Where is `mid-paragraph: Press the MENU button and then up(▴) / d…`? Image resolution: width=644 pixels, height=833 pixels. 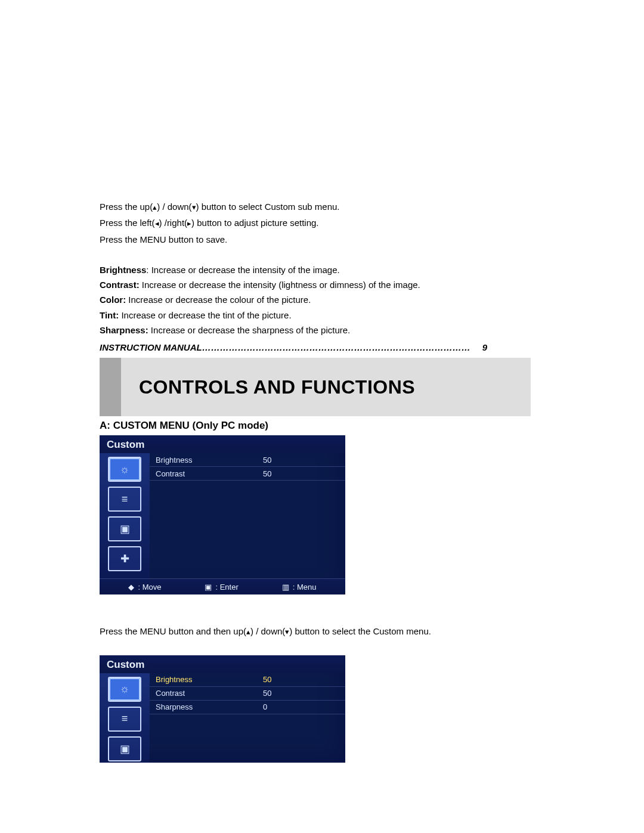
mid-paragraph: Press the MENU button and then up(▴) / d… is located at coordinates (322, 631).